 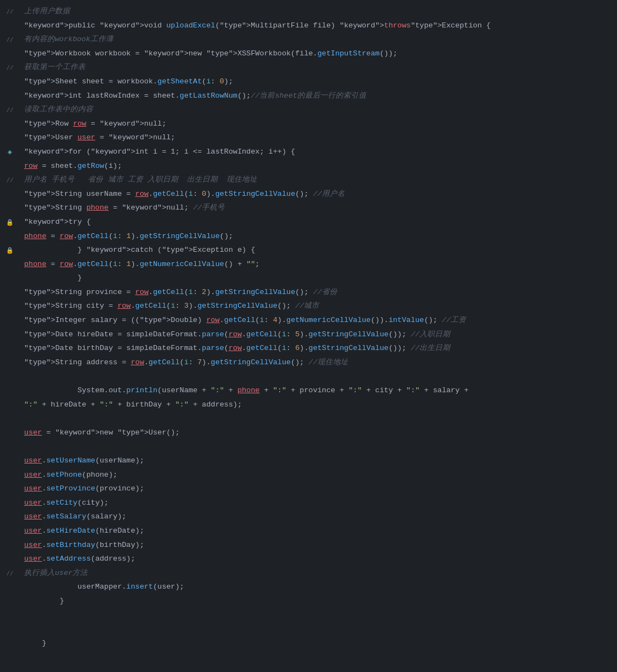 I want to click on code-line-41: 执行插入user方法, so click(x=316, y=573).